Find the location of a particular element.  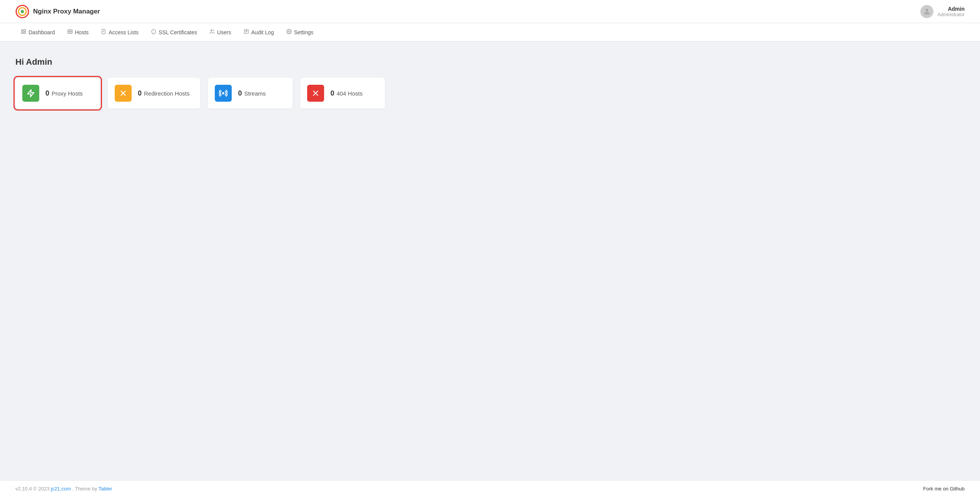

user-name: Admin is located at coordinates (951, 9).